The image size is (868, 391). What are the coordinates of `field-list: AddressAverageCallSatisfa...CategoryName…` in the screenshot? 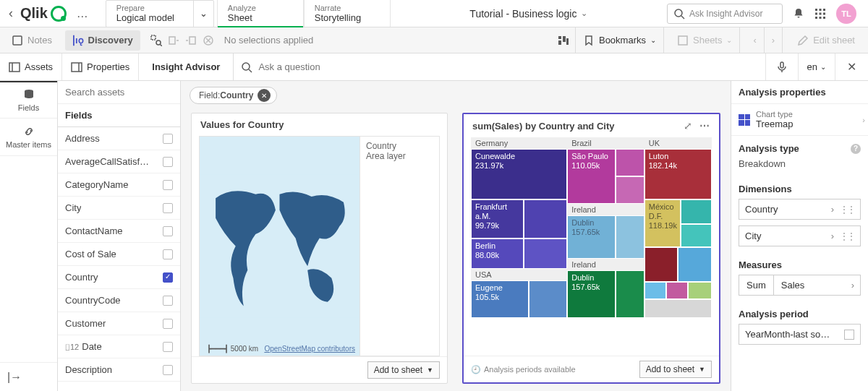 It's located at (119, 259).